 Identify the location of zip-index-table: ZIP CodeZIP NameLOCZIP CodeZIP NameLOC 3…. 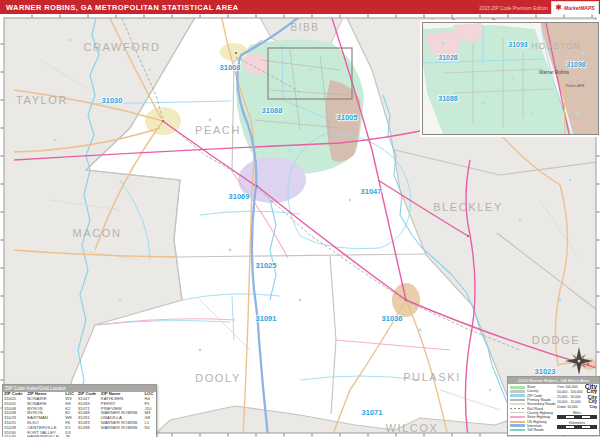
(80, 414).